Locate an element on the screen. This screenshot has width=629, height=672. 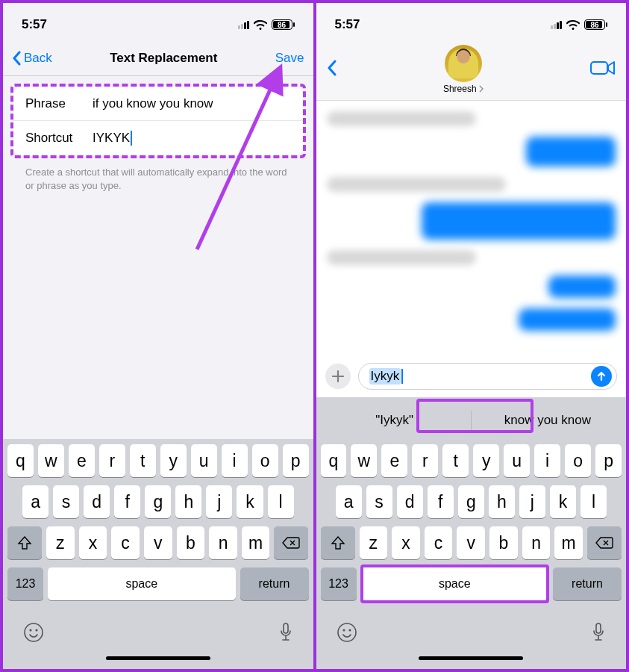
back-button is located at coordinates (332, 69).